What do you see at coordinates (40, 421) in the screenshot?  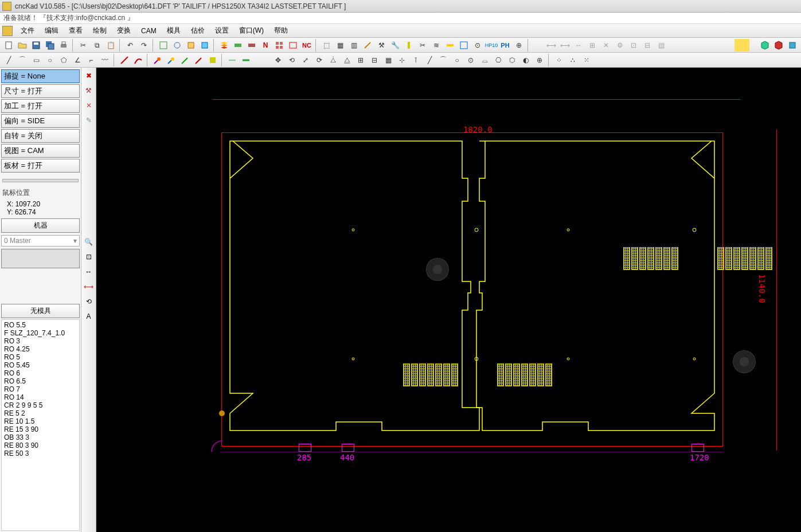 I see `list-item: RE 10 1.5` at bounding box center [40, 421].